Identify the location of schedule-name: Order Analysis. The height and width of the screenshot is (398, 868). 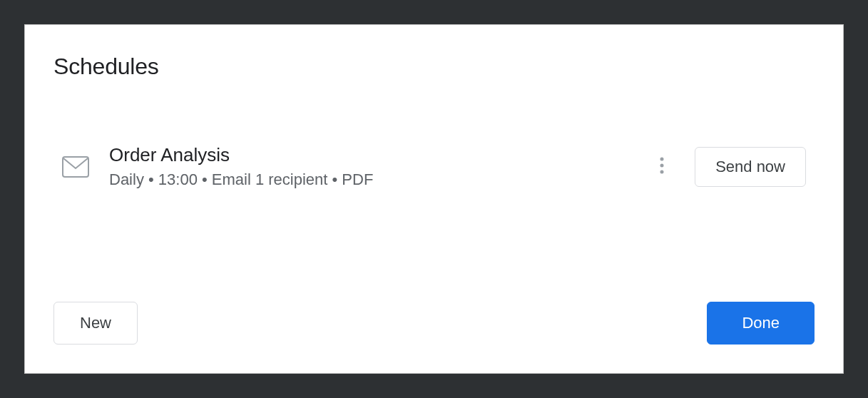
(379, 155).